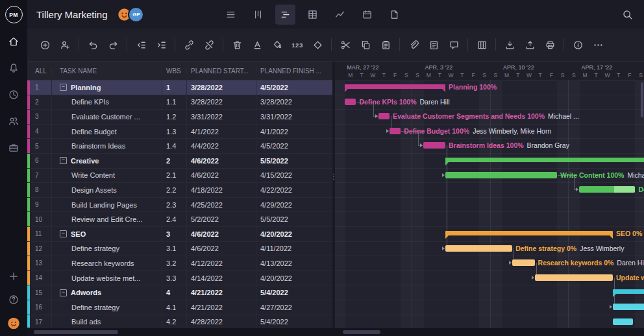  I want to click on toolbar-notes-icon, so click(434, 45).